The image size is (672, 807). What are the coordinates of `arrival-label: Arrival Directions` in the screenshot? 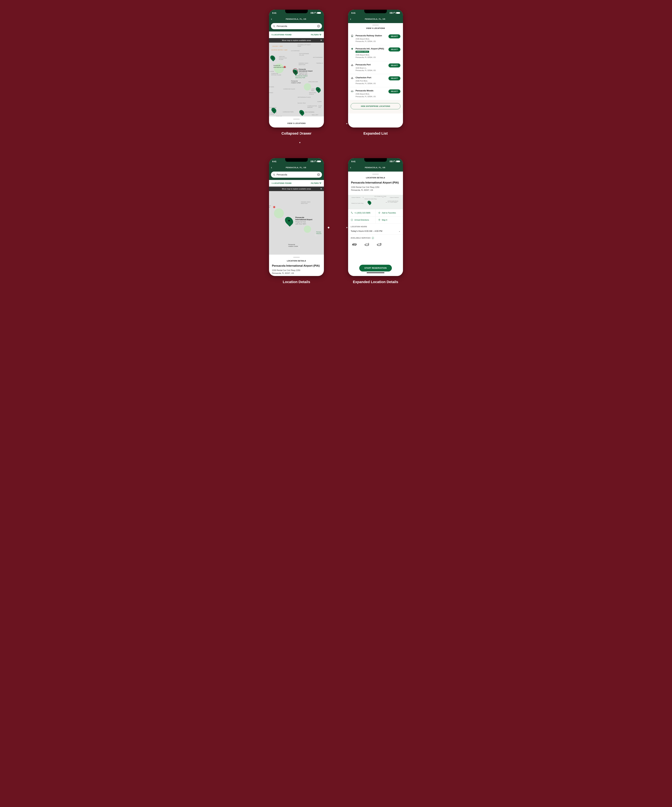 It's located at (362, 220).